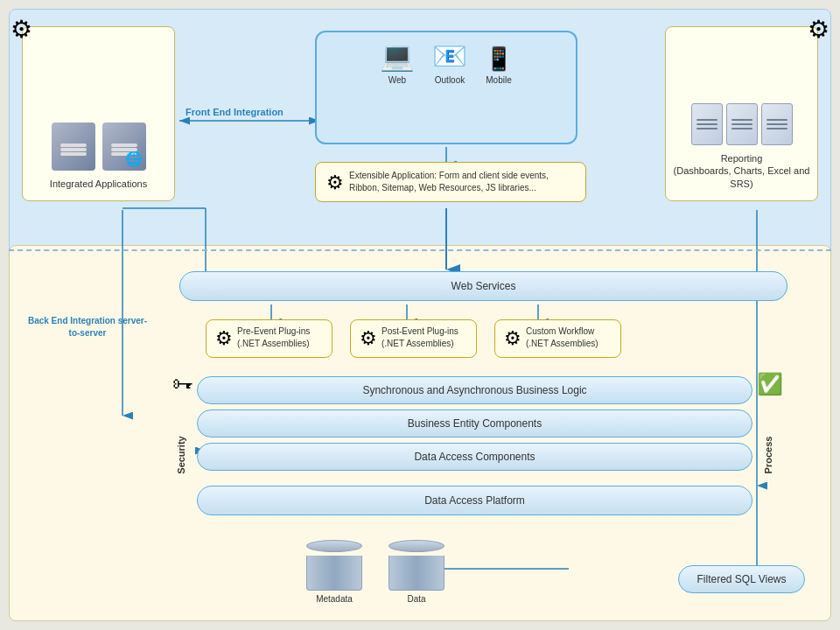 This screenshot has width=840, height=630. Describe the element at coordinates (768, 455) in the screenshot. I see `process-label: Process` at that location.